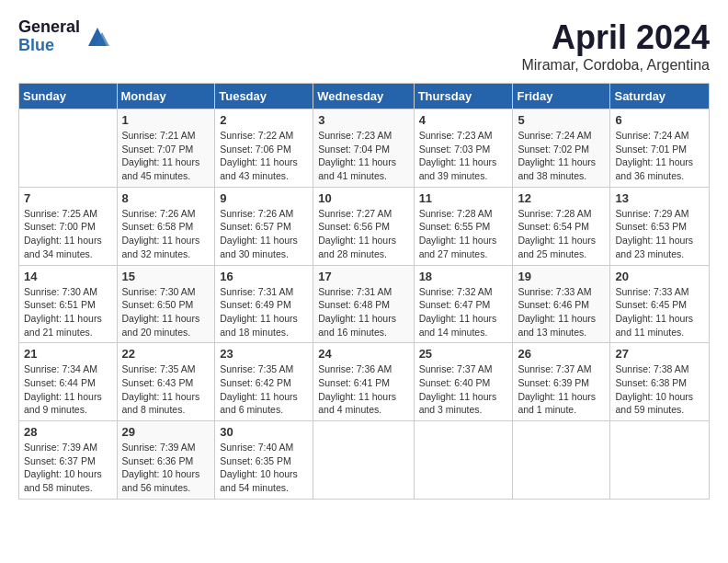 The width and height of the screenshot is (728, 563). Describe the element at coordinates (660, 383) in the screenshot. I see `calendar-cell: 27Sunrise: 7:38 AMSunset: 6:38 PMDayligh…` at that location.